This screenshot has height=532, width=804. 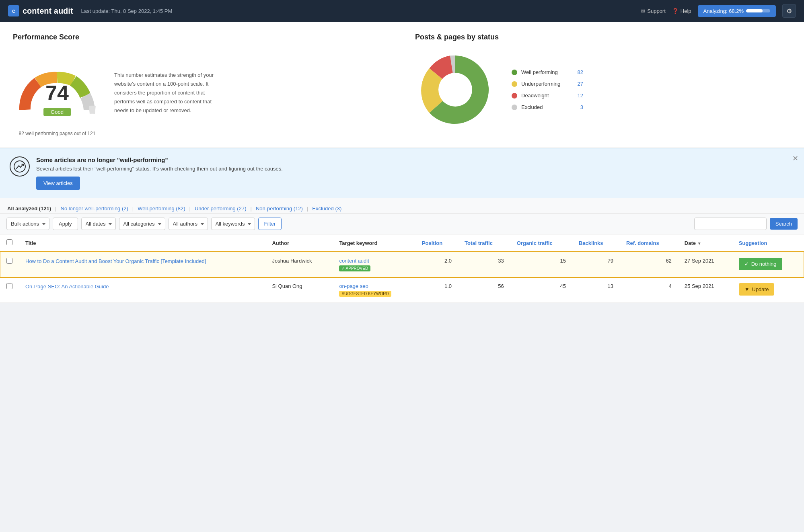 I want to click on update-button: ▼ Update, so click(x=757, y=290).